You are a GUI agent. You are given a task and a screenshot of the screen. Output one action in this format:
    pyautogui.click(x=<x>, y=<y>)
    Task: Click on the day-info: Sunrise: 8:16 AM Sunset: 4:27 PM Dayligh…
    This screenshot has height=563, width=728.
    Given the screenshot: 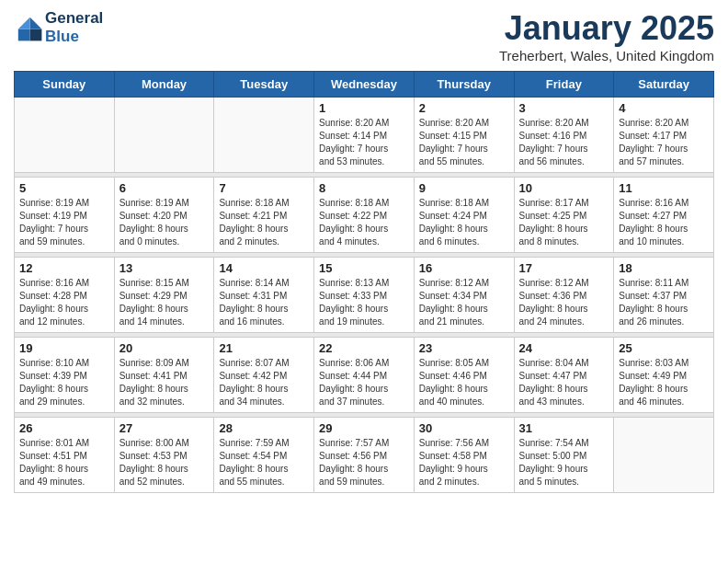 What is the action you would take?
    pyautogui.click(x=664, y=223)
    